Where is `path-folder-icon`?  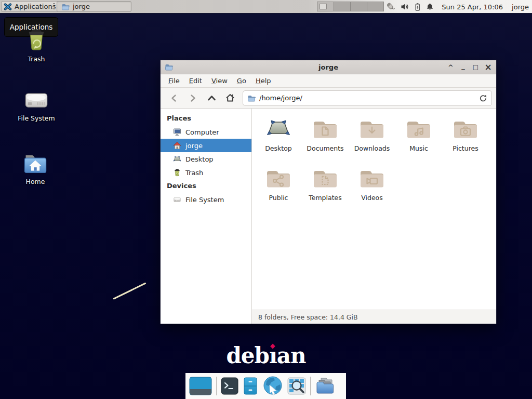
path-folder-icon is located at coordinates (251, 98).